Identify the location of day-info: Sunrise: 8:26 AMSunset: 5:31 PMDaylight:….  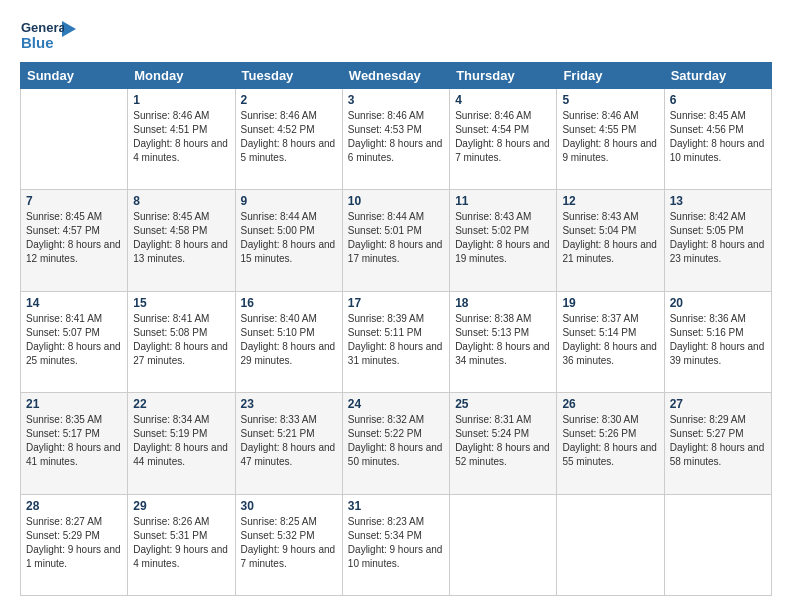
(181, 543).